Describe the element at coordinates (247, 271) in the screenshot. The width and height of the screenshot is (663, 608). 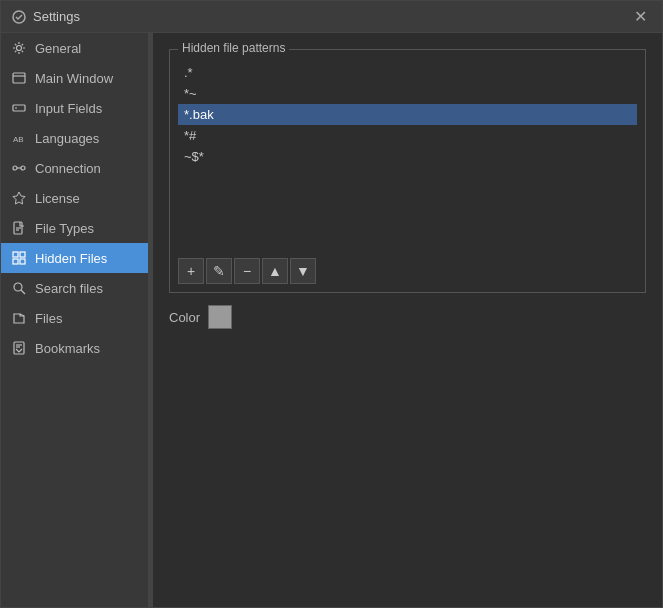
I see `remove-pattern-button: −` at that location.